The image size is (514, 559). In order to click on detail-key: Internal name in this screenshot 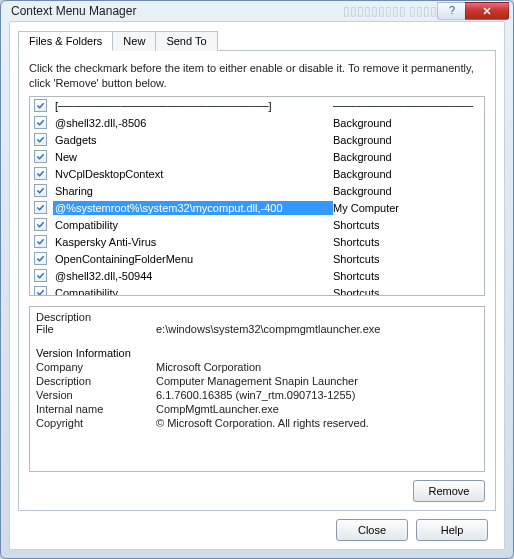, I will do `click(96, 409)`.